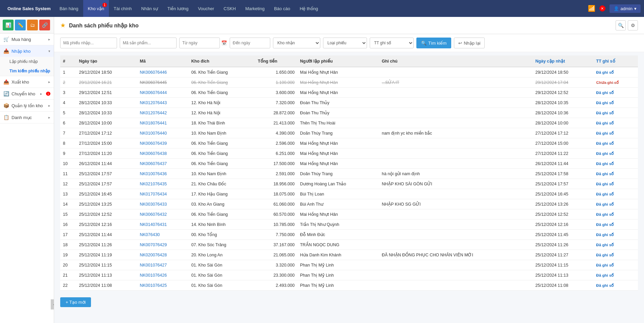 The width and height of the screenshot is (644, 323). What do you see at coordinates (338, 235) in the screenshot?
I see `cell-nguoi-lap: Đỗ Minh Đức` at bounding box center [338, 235].